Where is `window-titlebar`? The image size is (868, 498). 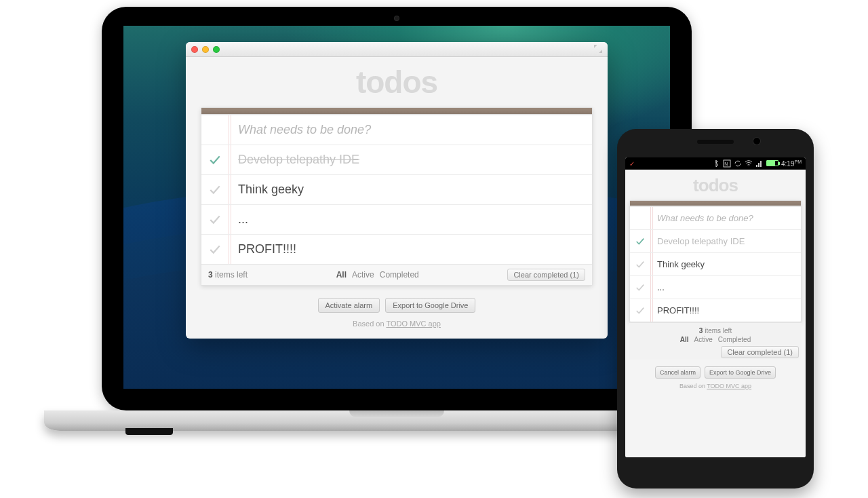
window-titlebar is located at coordinates (397, 50).